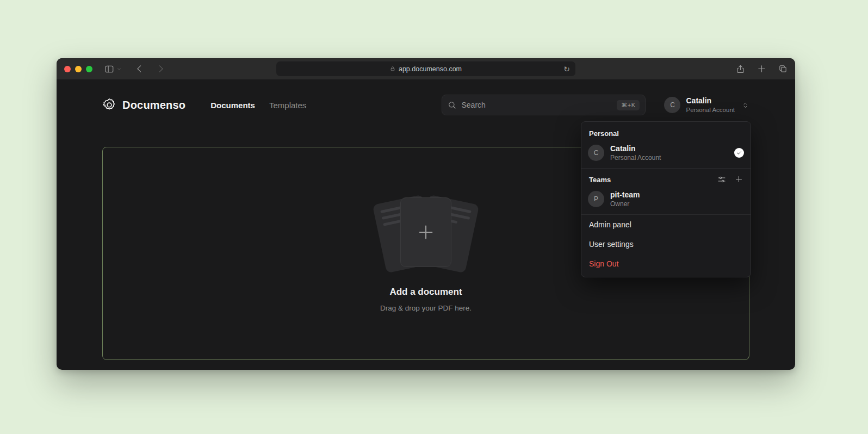 Image resolution: width=868 pixels, height=434 pixels. I want to click on account-dropdown-menu: Personal C Catalin Personal Account Team…, so click(666, 199).